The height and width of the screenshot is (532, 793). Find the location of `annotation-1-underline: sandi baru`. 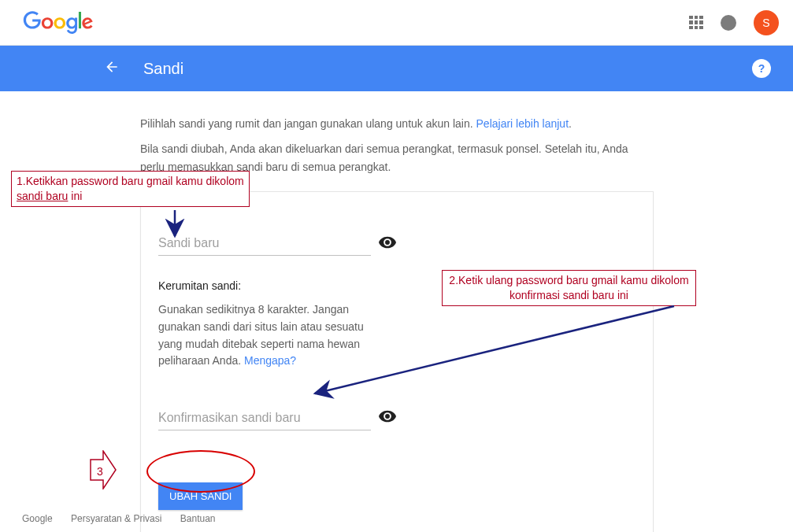

annotation-1-underline: sandi baru is located at coordinates (43, 196).